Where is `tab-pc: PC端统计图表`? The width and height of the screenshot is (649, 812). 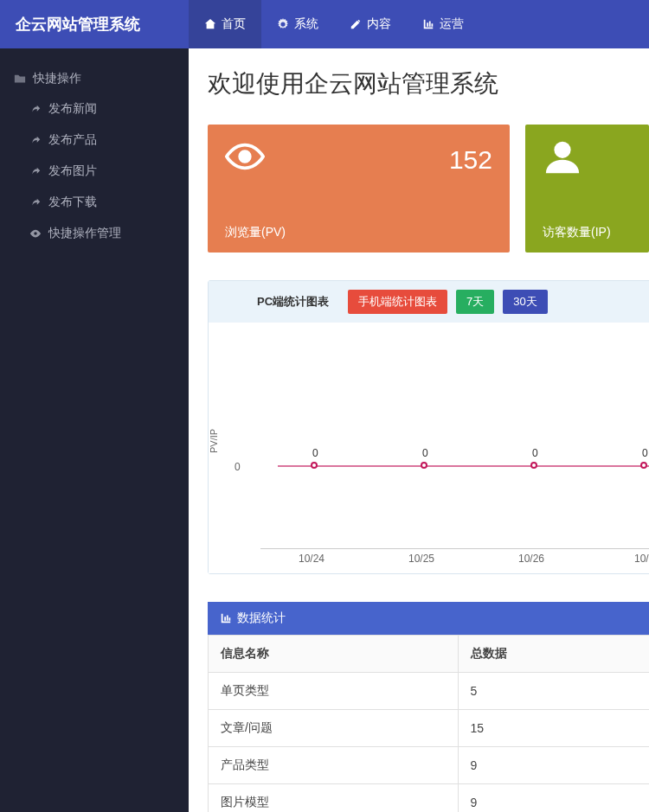
tab-pc: PC端统计图表 is located at coordinates (292, 302).